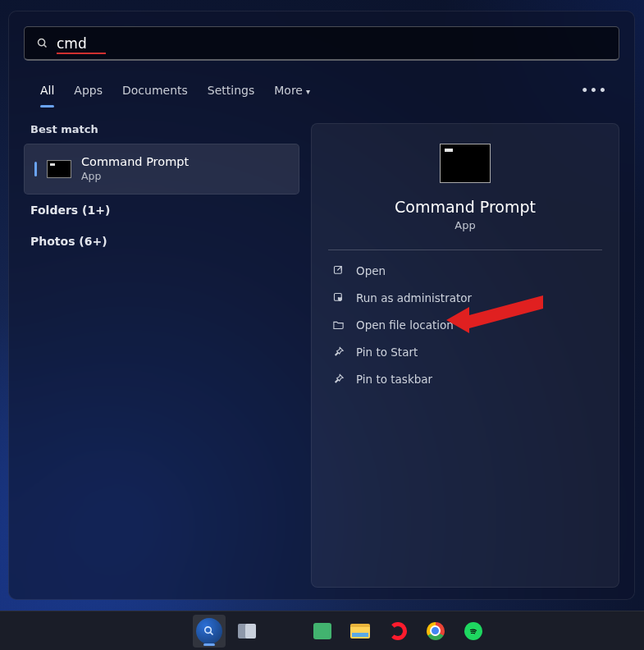  Describe the element at coordinates (171, 631) in the screenshot. I see `taskbar-start` at that location.